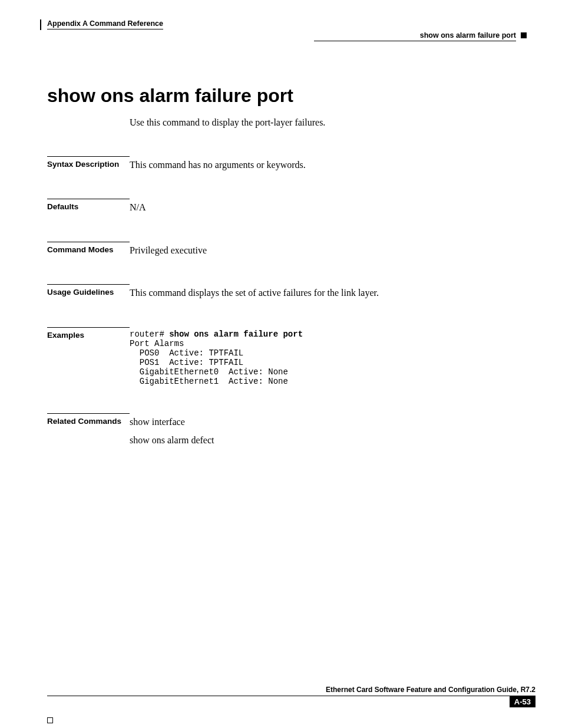 Image resolution: width=562 pixels, height=728 pixels. What do you see at coordinates (287, 249) in the screenshot?
I see `section-modes: Command Modes Privileged executive` at bounding box center [287, 249].